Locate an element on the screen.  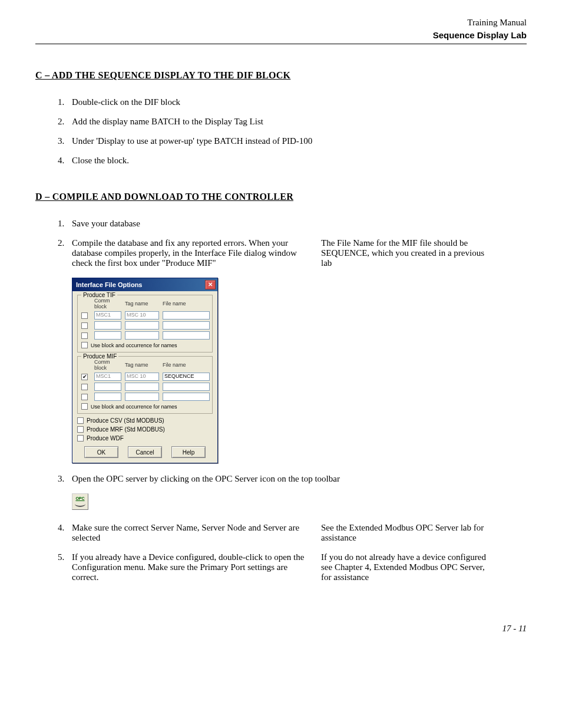
side-note: See the Extended Modbus OPC Server lab f… is located at coordinates (402, 533).